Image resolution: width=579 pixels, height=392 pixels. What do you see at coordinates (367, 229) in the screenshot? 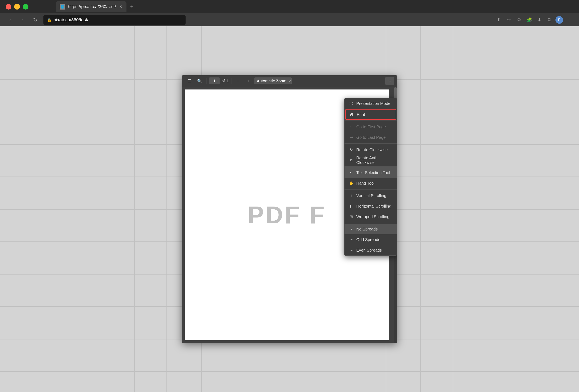
I see `no-spreads-label: No Spreads` at bounding box center [367, 229].